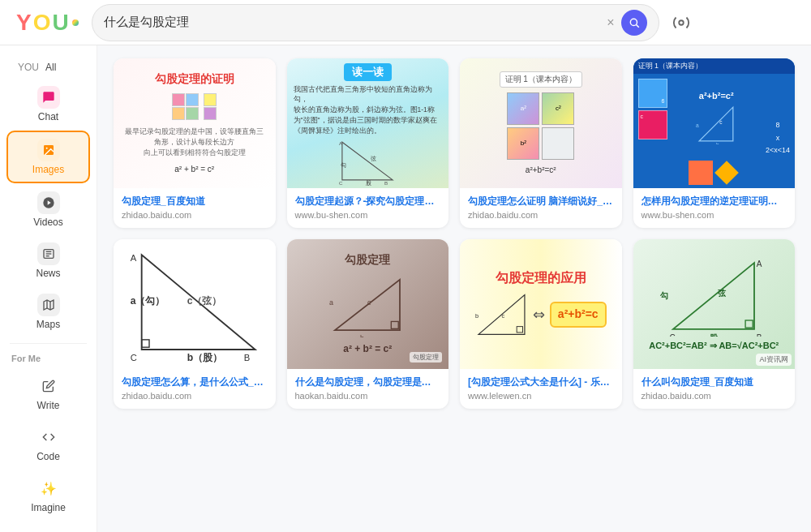 The image size is (811, 532). What do you see at coordinates (541, 304) in the screenshot?
I see `image-area-7: 勾股定理的应用 b c ⇔ a²+b²=c` at bounding box center [541, 304].